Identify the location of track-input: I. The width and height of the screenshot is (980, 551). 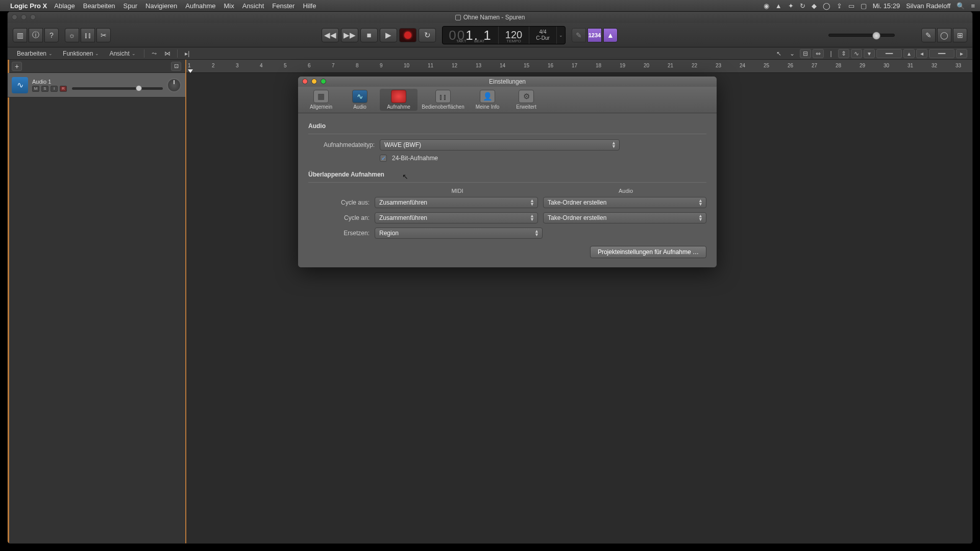
(54, 89).